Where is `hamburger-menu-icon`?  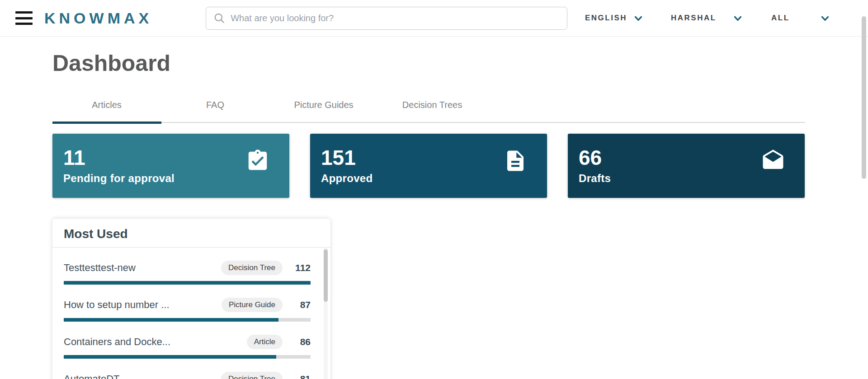 hamburger-menu-icon is located at coordinates (24, 18).